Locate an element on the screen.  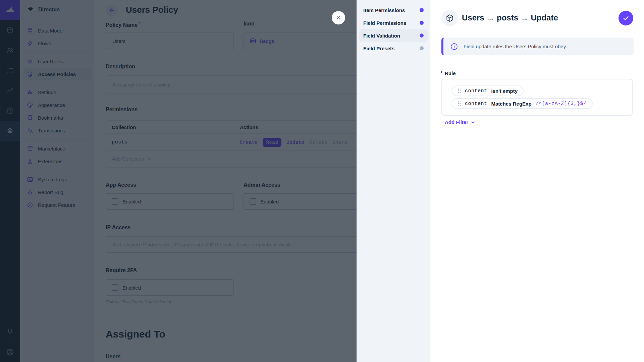
close-icon is located at coordinates (338, 18).